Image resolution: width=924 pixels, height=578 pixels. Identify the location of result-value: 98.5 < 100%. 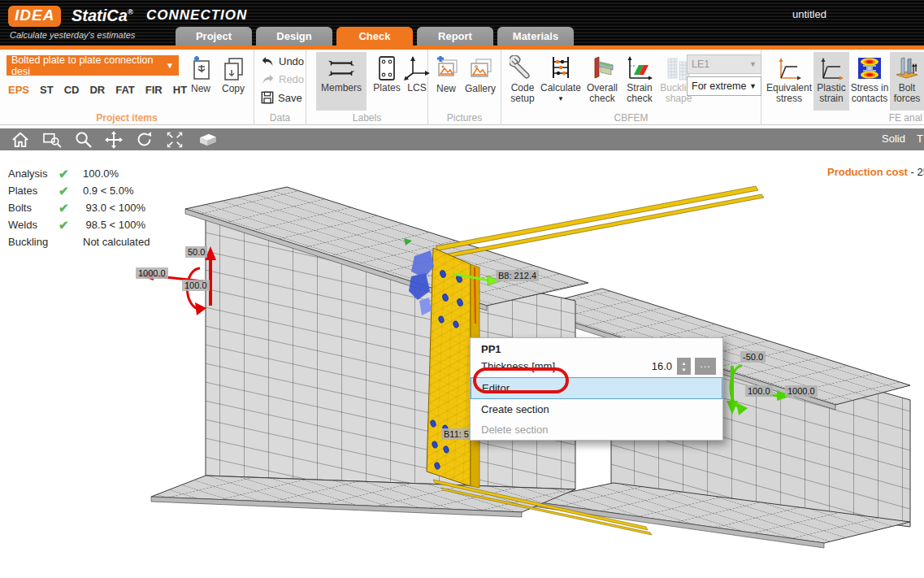
(114, 224).